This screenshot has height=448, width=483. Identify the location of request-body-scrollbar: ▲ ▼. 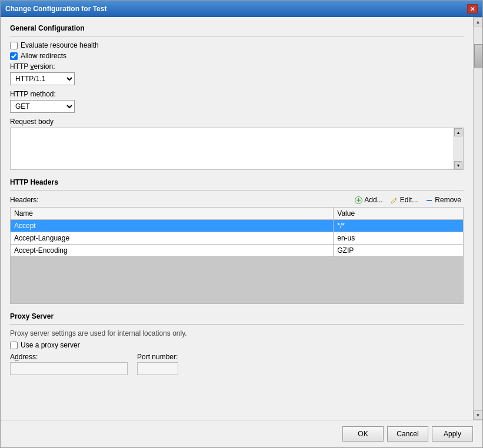
(458, 149).